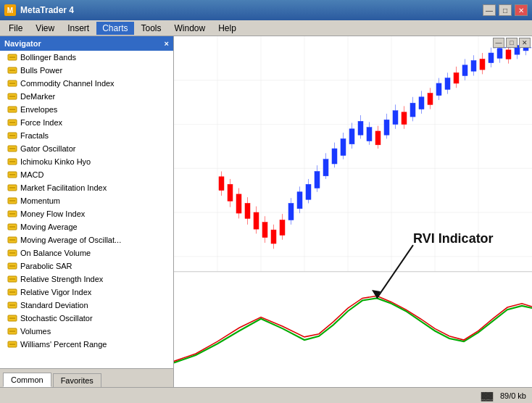 This screenshot has width=532, height=403. Describe the element at coordinates (23, 43) in the screenshot. I see `navigator-title: Navigator` at that location.